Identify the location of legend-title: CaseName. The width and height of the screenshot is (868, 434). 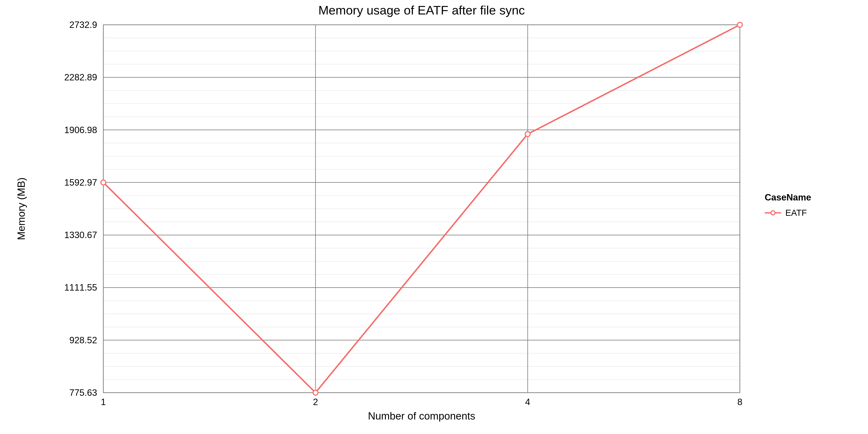
(788, 197).